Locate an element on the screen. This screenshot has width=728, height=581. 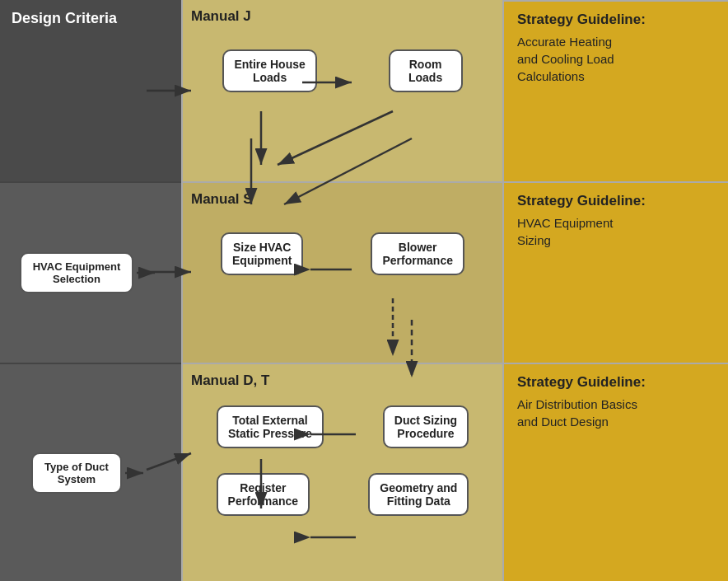
manual-j-section: Manual J Entire House Loads Room Loads is located at coordinates (342, 91).